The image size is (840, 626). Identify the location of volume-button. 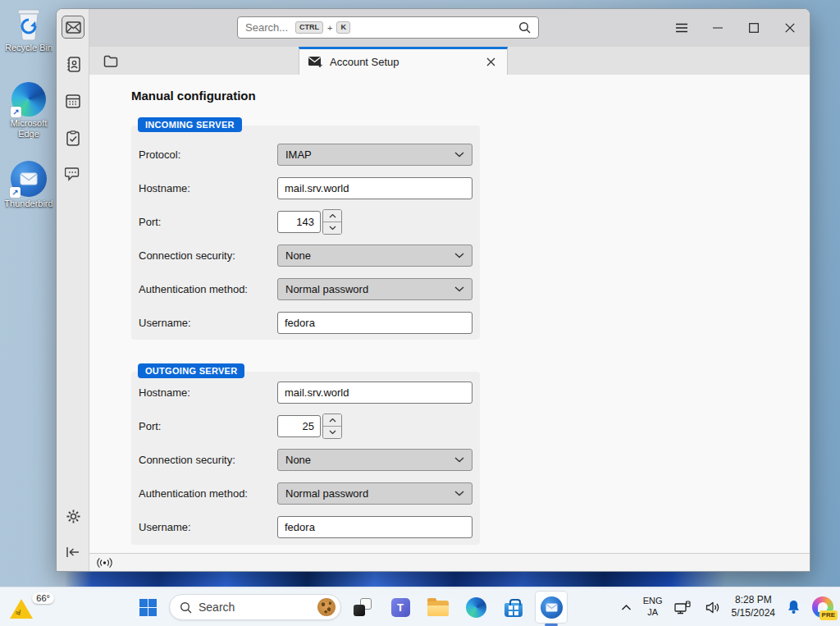
(713, 607).